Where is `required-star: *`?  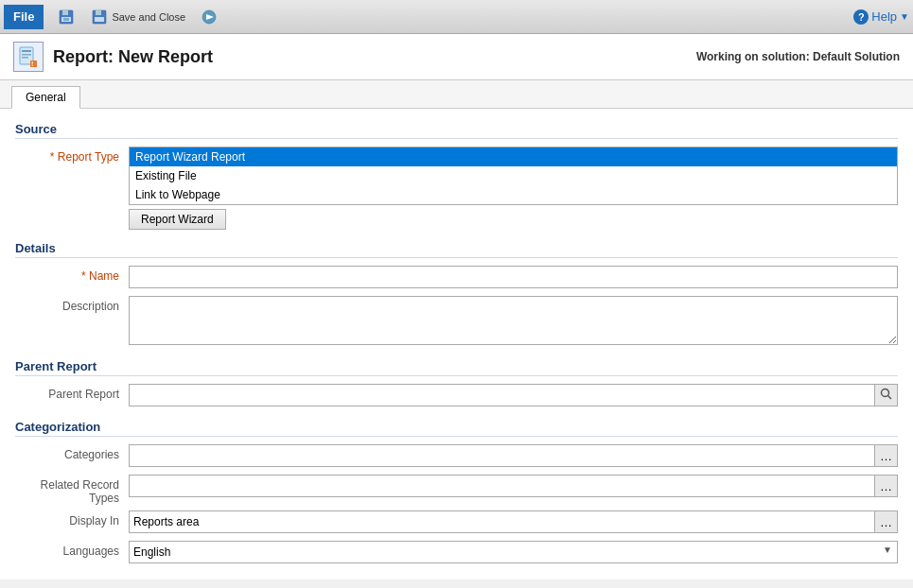
required-star: * is located at coordinates (54, 157).